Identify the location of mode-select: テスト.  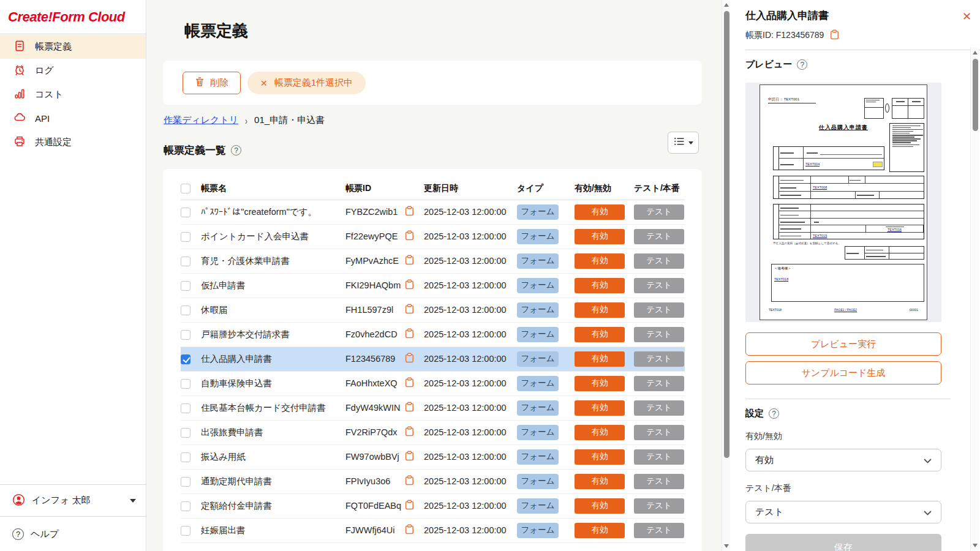
(843, 512).